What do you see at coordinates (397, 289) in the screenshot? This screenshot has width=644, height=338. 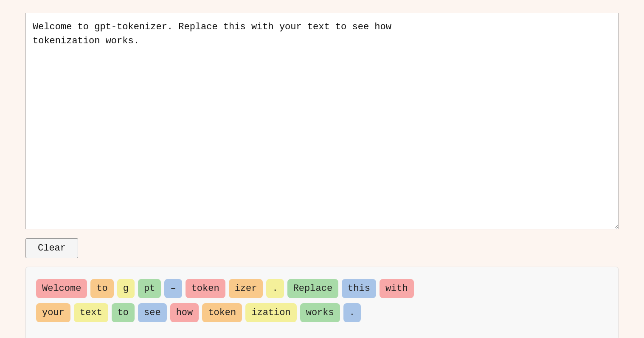 I see `token-0-10: with` at bounding box center [397, 289].